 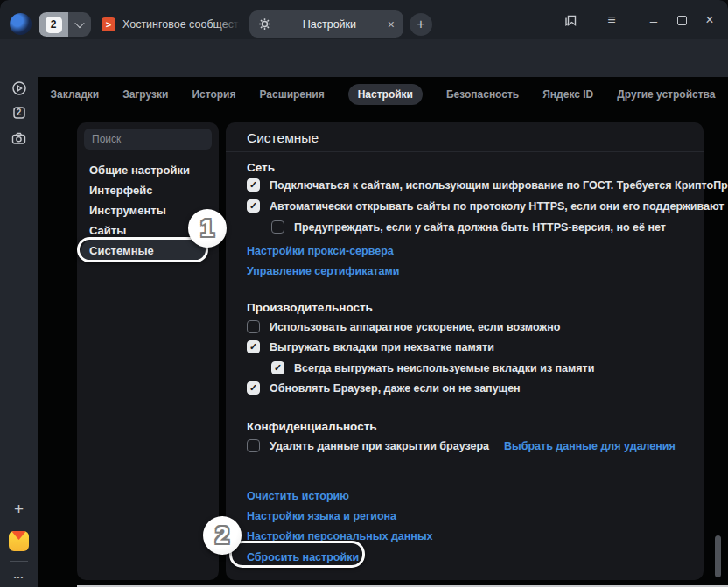 I want to click on choose-data-link: Выбрать данные для удаления, so click(x=590, y=446).